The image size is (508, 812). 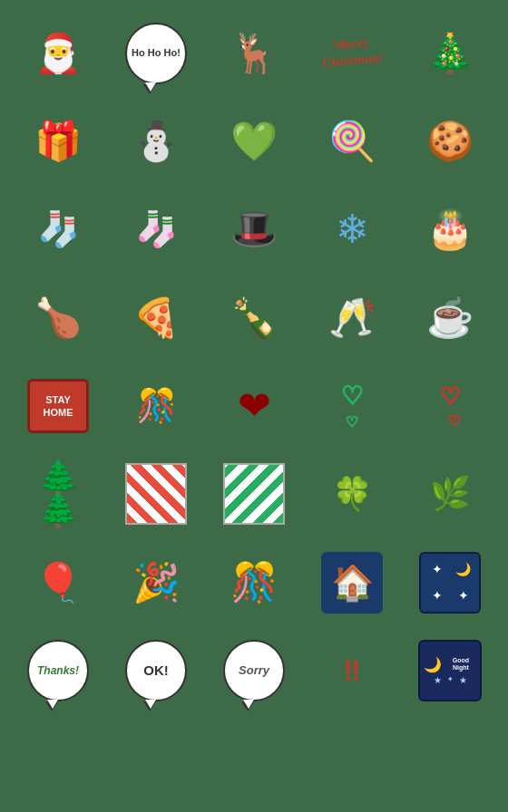 I want to click on sticker-toasting: 🥂, so click(x=352, y=318).